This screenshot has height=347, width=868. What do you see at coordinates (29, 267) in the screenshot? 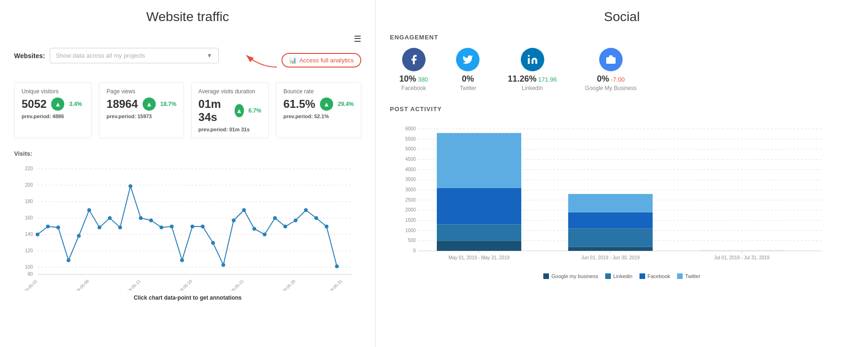
I see `svg-text: 100` at bounding box center [29, 267].